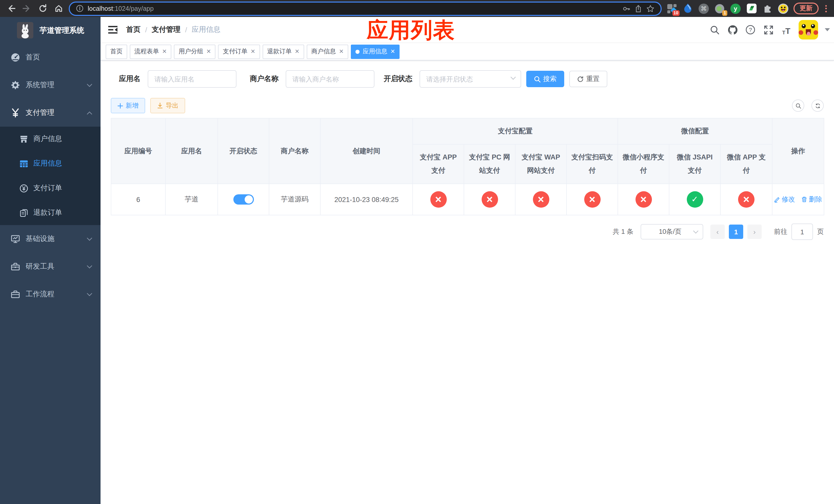  I want to click on fullscreen-icon, so click(768, 30).